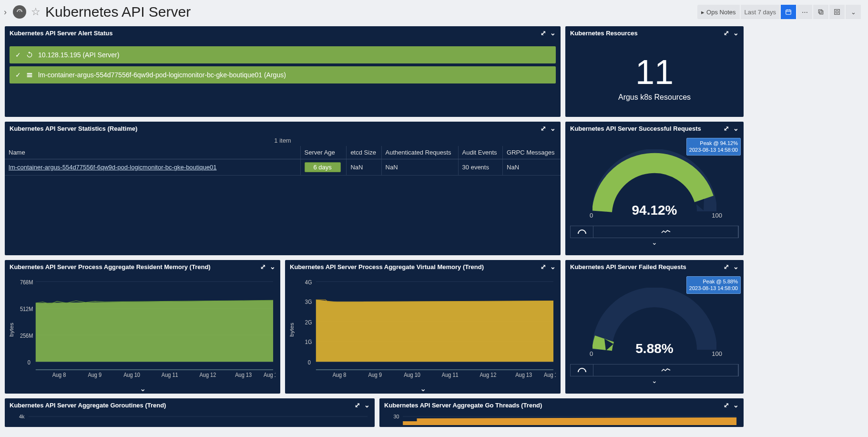  I want to click on panel-gothreads: Kubernetes API Server Aggregate Go Threa…, so click(562, 413).